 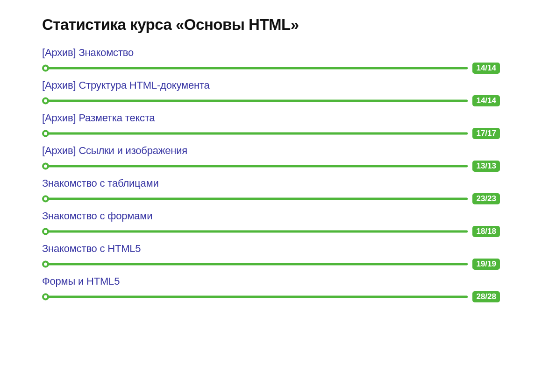 What do you see at coordinates (271, 25) in the screenshot?
I see `page-title: Статистика курса «Основы HTML»` at bounding box center [271, 25].